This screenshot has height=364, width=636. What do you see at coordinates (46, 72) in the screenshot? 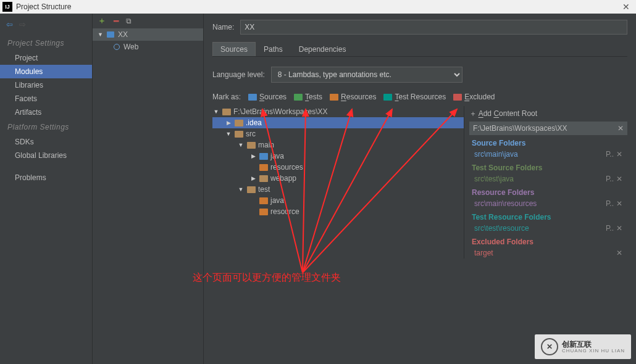
I see `nav-modules: Modules` at bounding box center [46, 72].